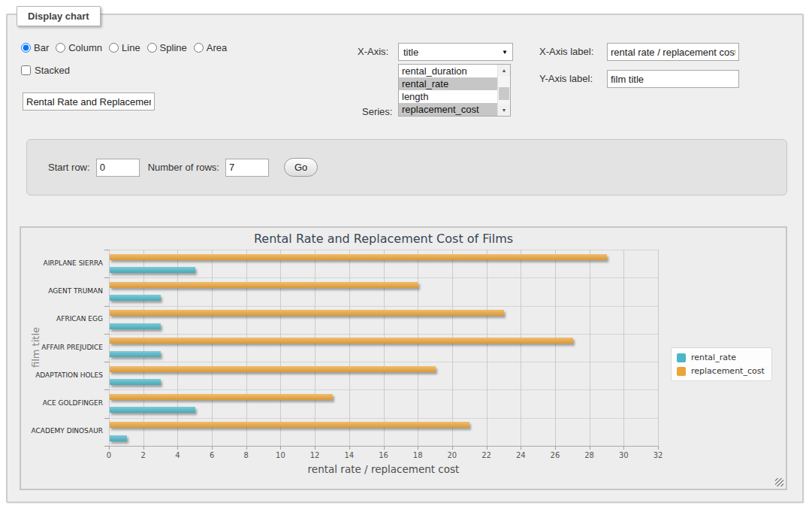 The height and width of the screenshot is (512, 812). Describe the element at coordinates (373, 51) in the screenshot. I see `x-axis-select-label: X-Axis:` at that location.